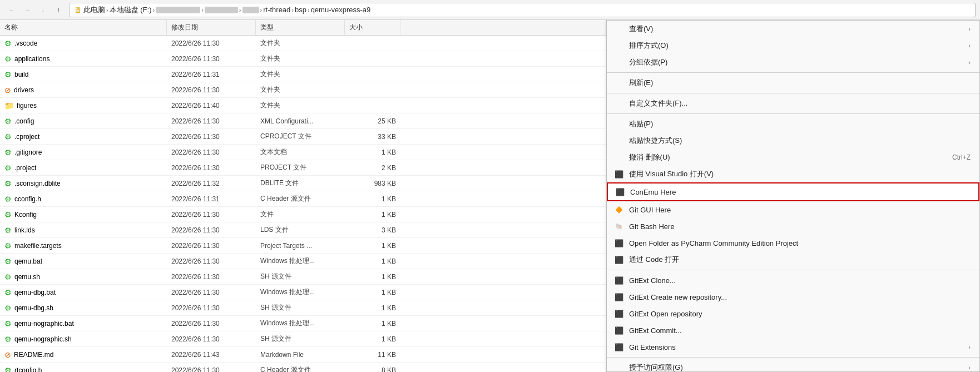 The image size is (980, 372). I want to click on menu-item-open-vs: ⬛ 使用 Visual Studio 打开(V), so click(793, 174).